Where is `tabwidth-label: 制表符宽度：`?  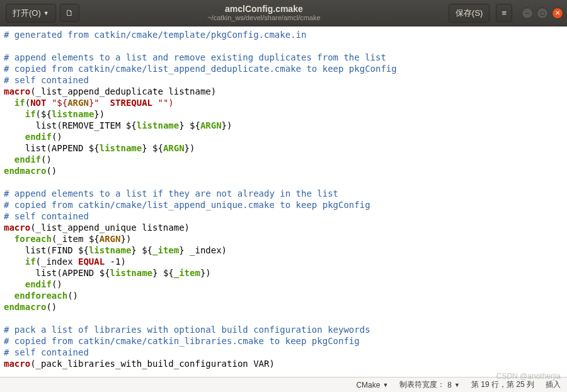 tabwidth-label: 制表符宽度： is located at coordinates (422, 384).